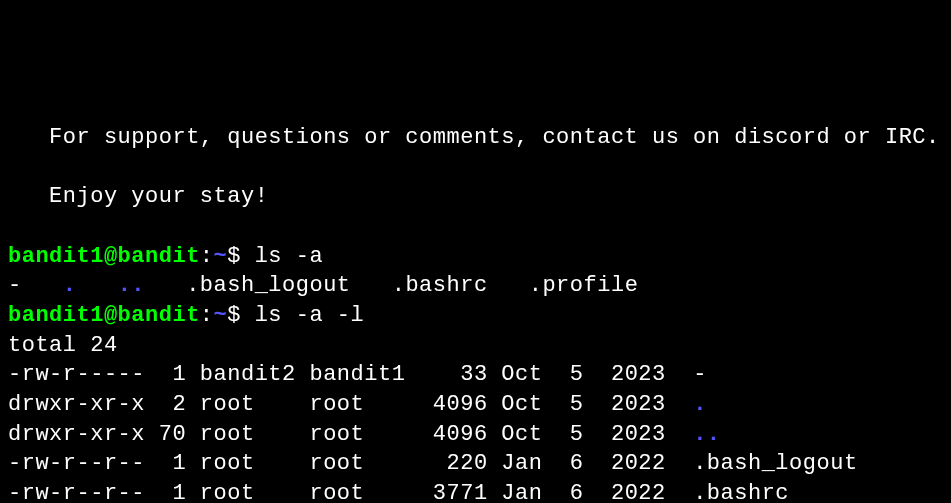 The width and height of the screenshot is (951, 503). Describe the element at coordinates (28, 196) in the screenshot. I see `motd-line2-indent` at that location.